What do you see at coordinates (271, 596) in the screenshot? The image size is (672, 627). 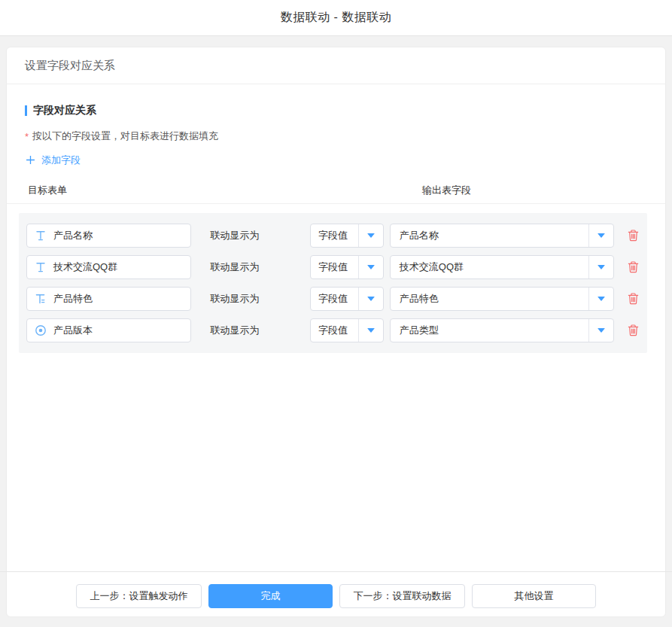 I see `finish-button: 完成` at bounding box center [271, 596].